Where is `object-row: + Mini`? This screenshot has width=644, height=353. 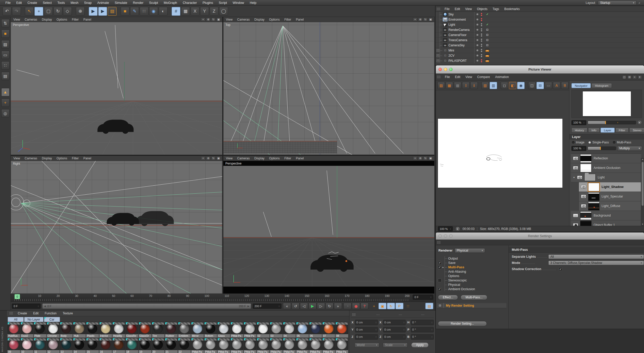 object-row: + Mini is located at coordinates (540, 50).